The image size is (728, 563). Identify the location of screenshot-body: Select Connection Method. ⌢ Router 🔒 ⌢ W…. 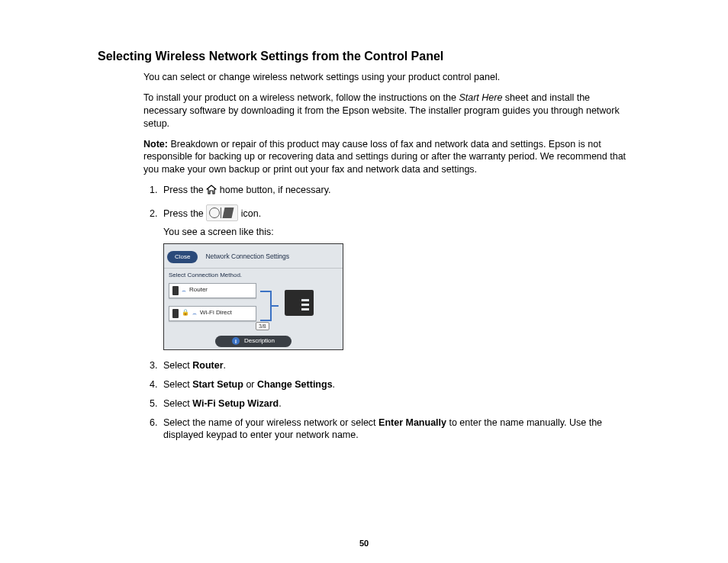
(253, 304).